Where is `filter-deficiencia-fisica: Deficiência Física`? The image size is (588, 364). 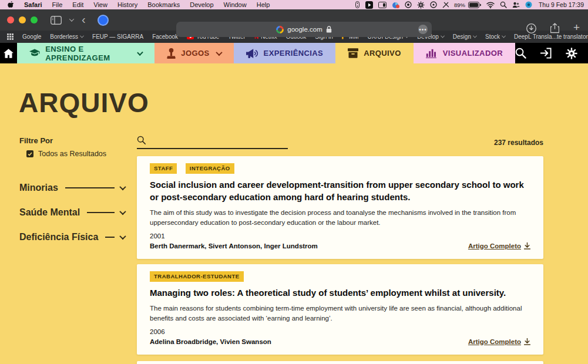 filter-deficiencia-fisica: Deficiência Física is located at coordinates (72, 237).